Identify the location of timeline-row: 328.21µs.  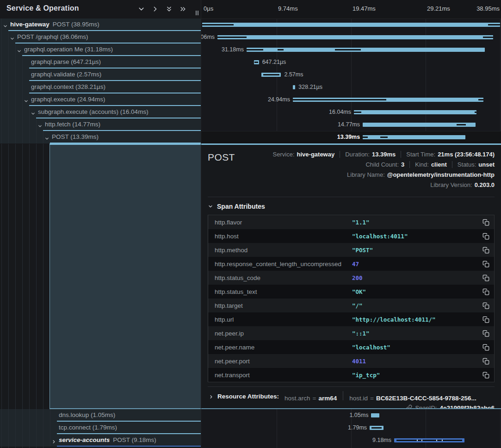
(351, 87).